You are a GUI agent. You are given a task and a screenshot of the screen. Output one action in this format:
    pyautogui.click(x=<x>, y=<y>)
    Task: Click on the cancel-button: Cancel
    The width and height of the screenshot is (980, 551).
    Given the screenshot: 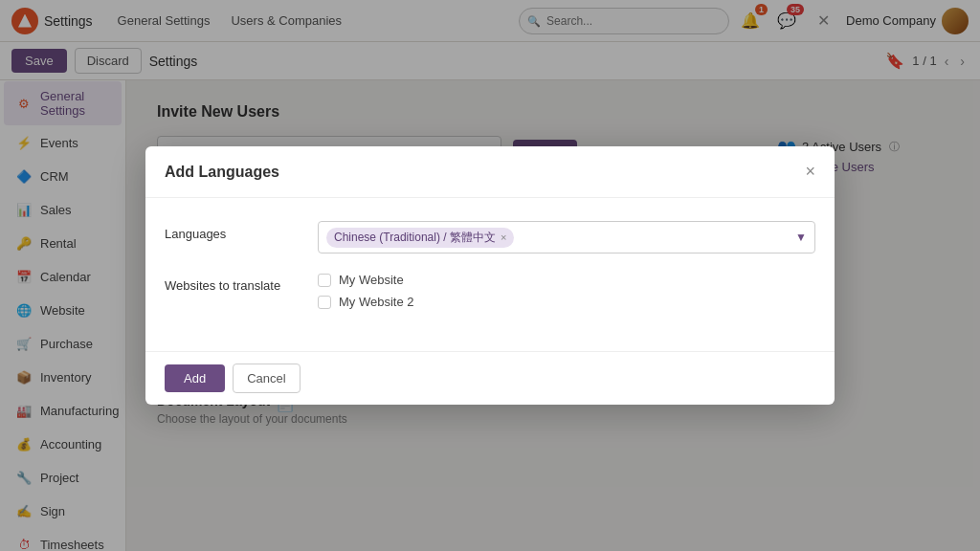 What is the action you would take?
    pyautogui.click(x=266, y=379)
    